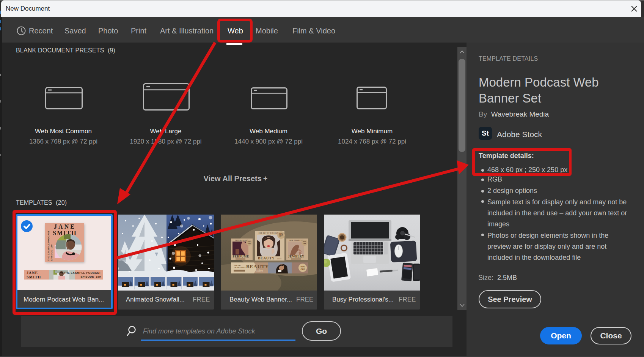 The width and height of the screenshot is (644, 357). What do you see at coordinates (279, 259) in the screenshot?
I see `svg-text: sales` at bounding box center [279, 259].